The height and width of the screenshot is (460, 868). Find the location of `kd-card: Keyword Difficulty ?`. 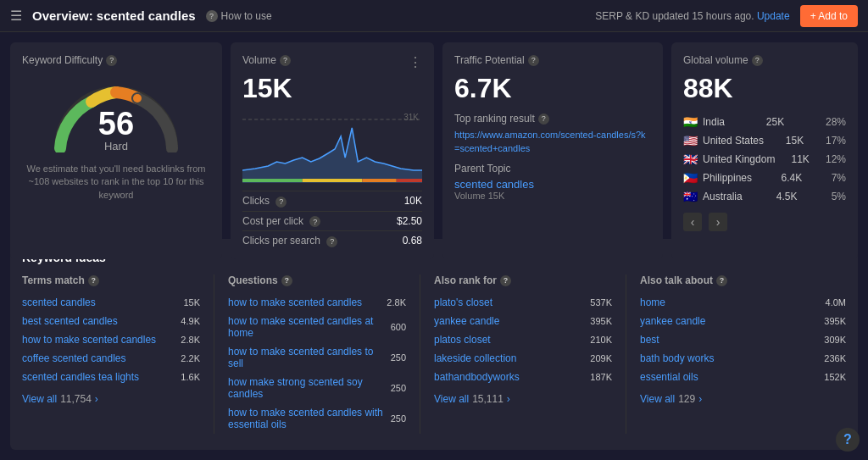

kd-card: Keyword Difficulty ? is located at coordinates (116, 151).